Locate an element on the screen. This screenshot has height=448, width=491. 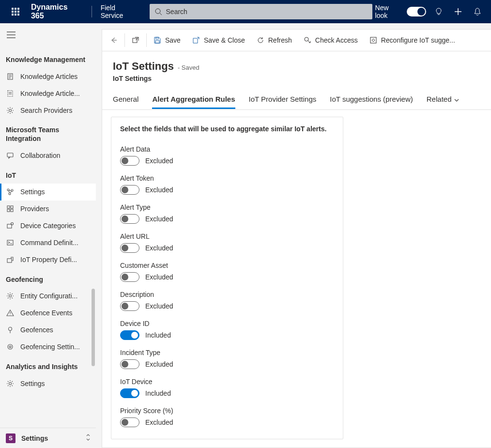
doc-icon is located at coordinates (10, 77).